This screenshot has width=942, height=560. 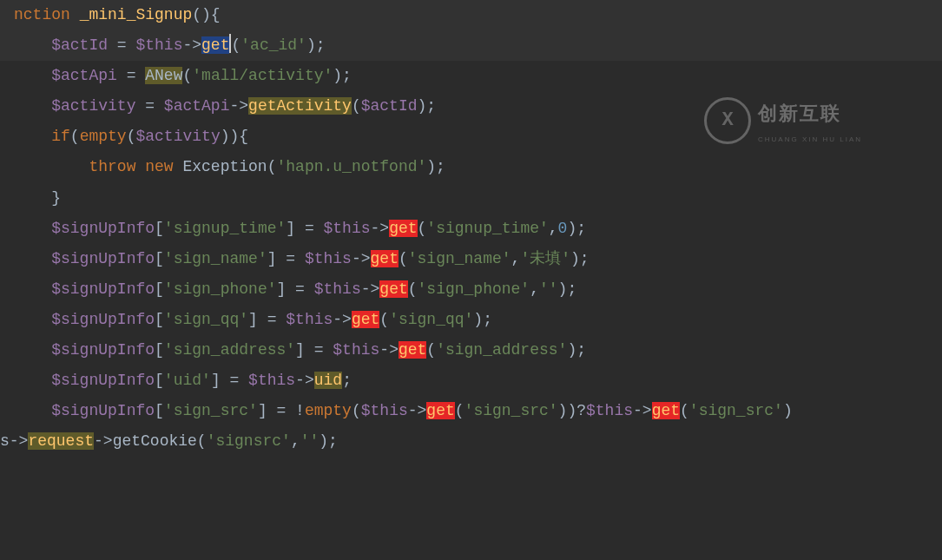 What do you see at coordinates (471, 380) in the screenshot?
I see `code-line: $signUpInfo['uid'] = $this->uid;` at bounding box center [471, 380].